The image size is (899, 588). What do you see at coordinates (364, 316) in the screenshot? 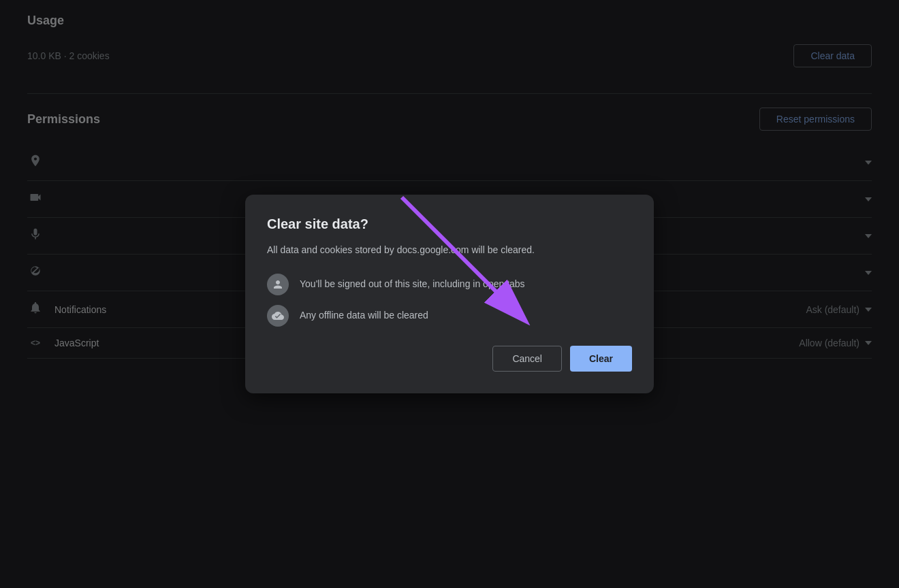
I see `offline-text: Any offline data will be cleared` at bounding box center [364, 316].